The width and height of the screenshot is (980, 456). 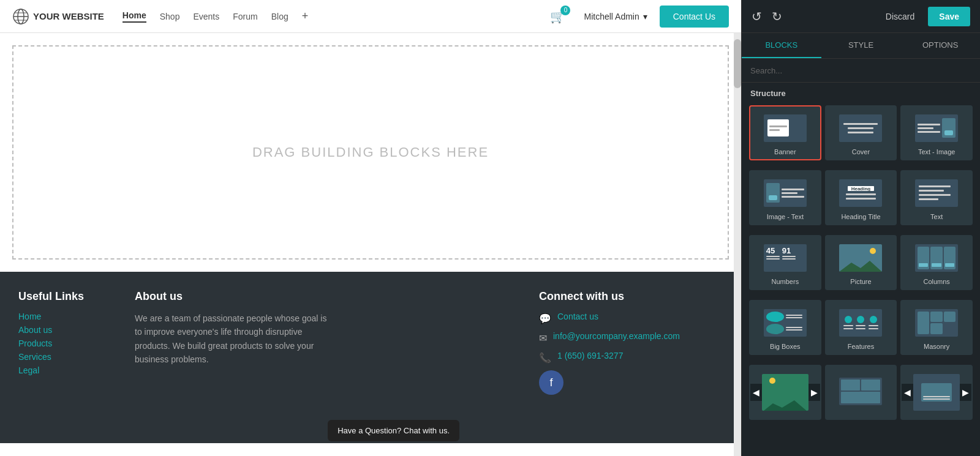 What do you see at coordinates (785, 152) in the screenshot?
I see `banner-label: Banner` at bounding box center [785, 152].